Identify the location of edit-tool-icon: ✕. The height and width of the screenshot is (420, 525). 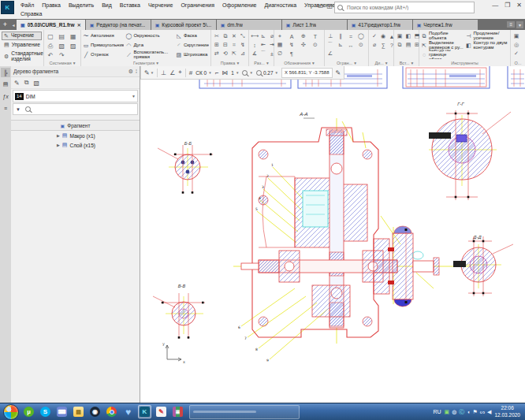
(234, 36).